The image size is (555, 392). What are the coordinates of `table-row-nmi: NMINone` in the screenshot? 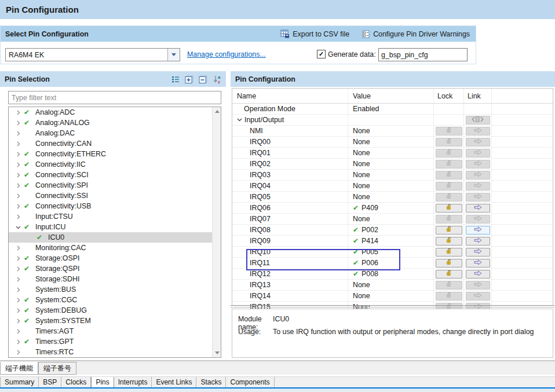 It's located at (393, 131).